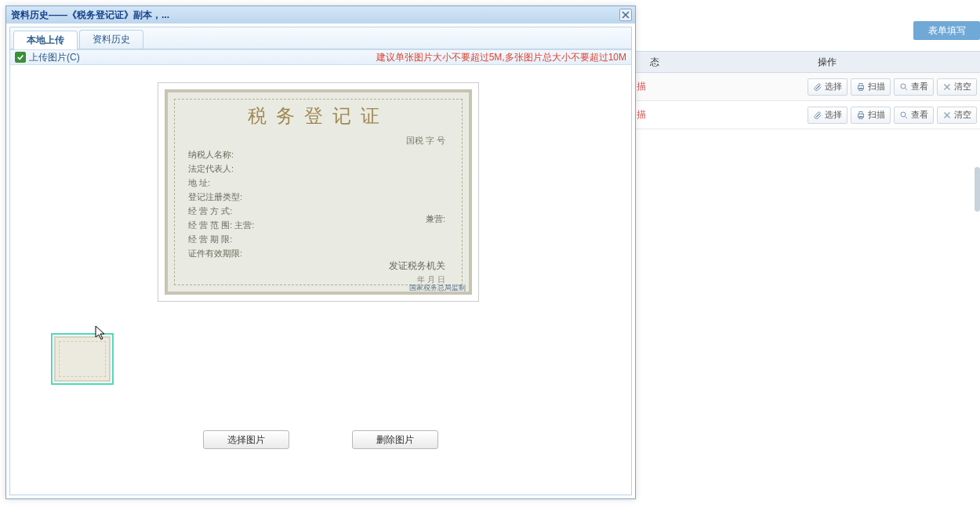 The height and width of the screenshot is (511, 980). I want to click on grid-header: 态 操作, so click(808, 62).